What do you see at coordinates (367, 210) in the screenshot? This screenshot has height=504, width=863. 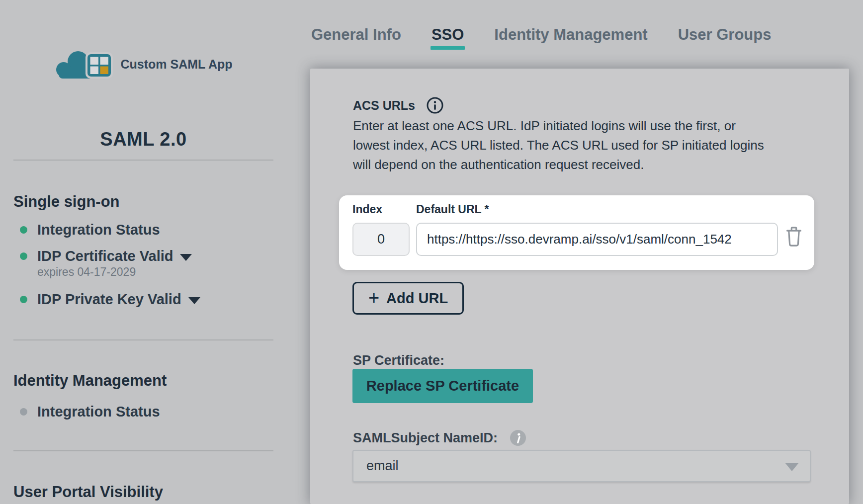 I see `index-label: Index` at bounding box center [367, 210].